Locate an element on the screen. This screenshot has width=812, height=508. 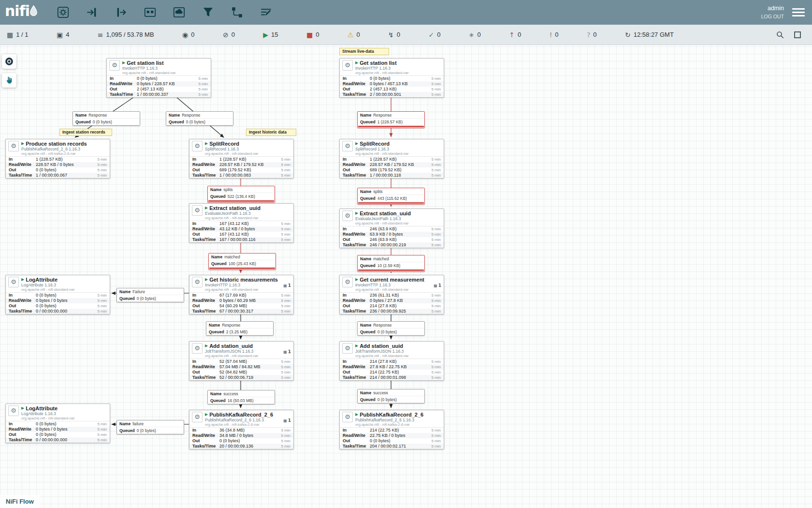
input-port-tool-button is located at coordinates (92, 13).